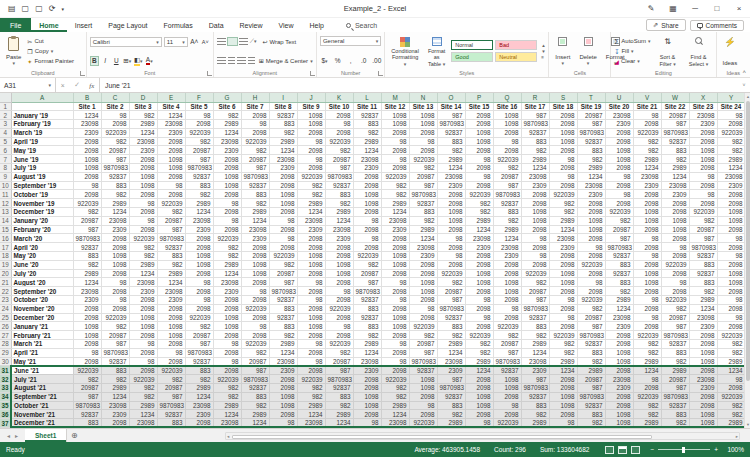 This screenshot has height=457, width=750. Describe the element at coordinates (232, 42) in the screenshot. I see `align-middle-icon` at that location.